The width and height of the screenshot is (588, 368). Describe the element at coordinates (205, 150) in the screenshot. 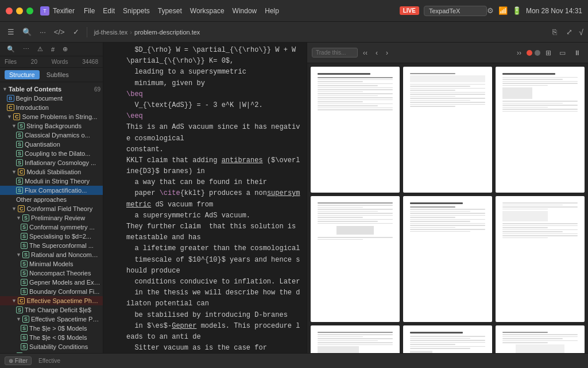

I see `code-line: constant.` at that location.